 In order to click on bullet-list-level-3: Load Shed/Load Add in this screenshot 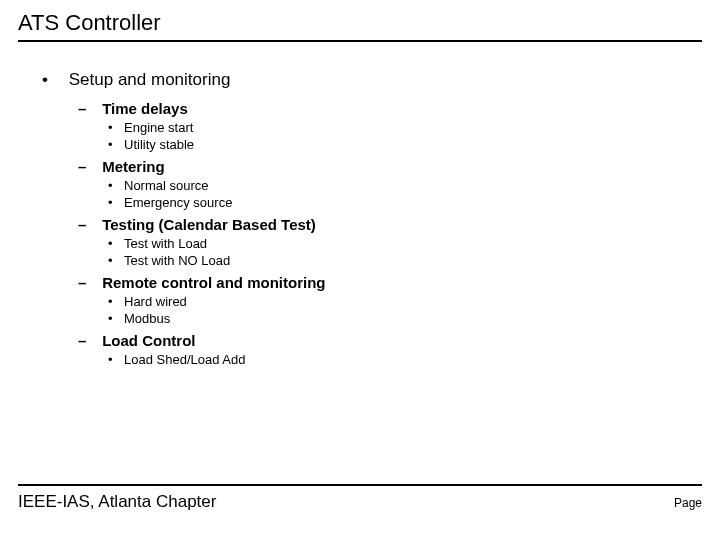, I will do `click(390, 360)`.